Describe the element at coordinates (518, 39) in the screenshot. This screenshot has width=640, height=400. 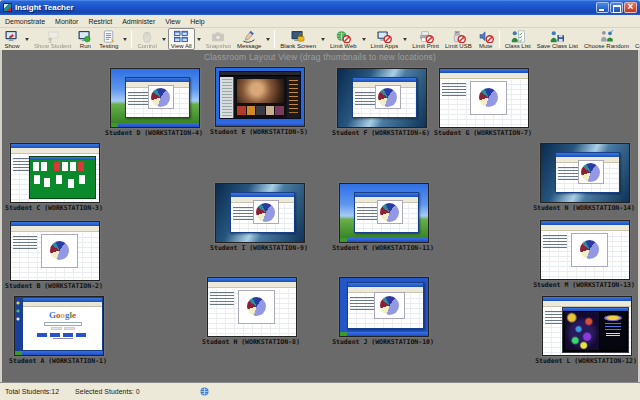
I see `toolbar-button-class-list: Class List` at that location.